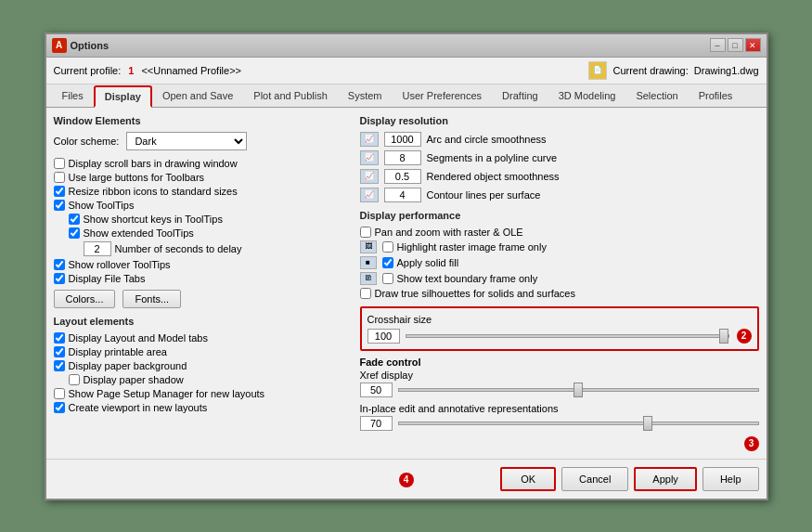 This screenshot has width=812, height=532. I want to click on true-silhouettes-checkbox, so click(366, 293).